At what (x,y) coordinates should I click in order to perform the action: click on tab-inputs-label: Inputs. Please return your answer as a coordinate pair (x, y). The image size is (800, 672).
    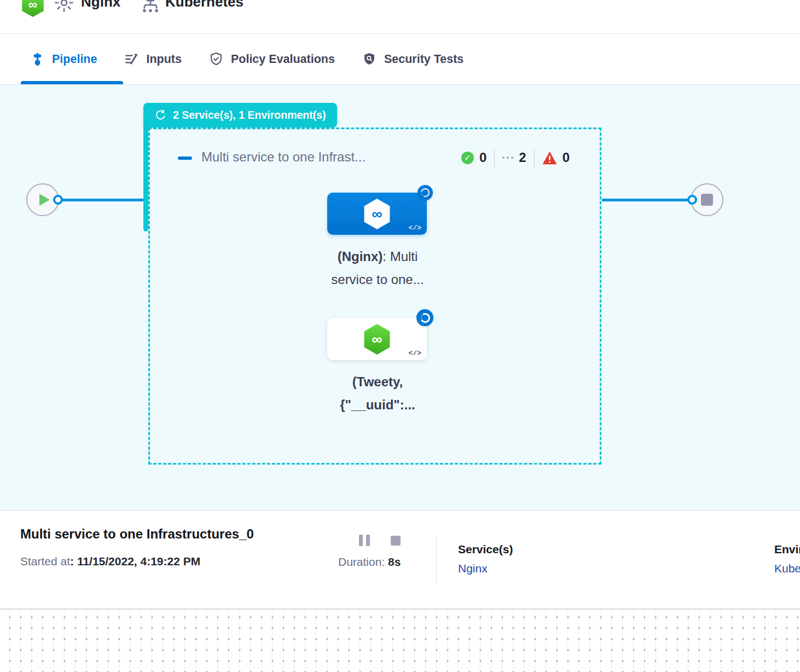
    Looking at the image, I should click on (164, 59).